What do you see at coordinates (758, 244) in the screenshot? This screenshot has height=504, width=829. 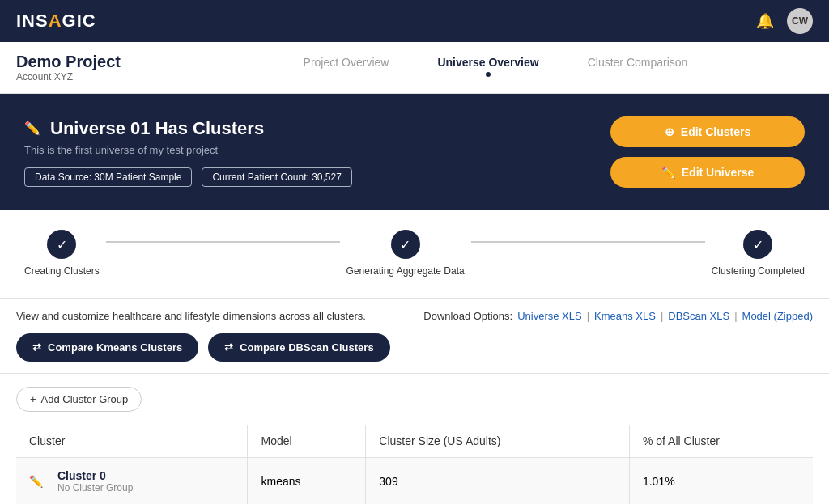 I see `step-circle-3: ✓` at bounding box center [758, 244].